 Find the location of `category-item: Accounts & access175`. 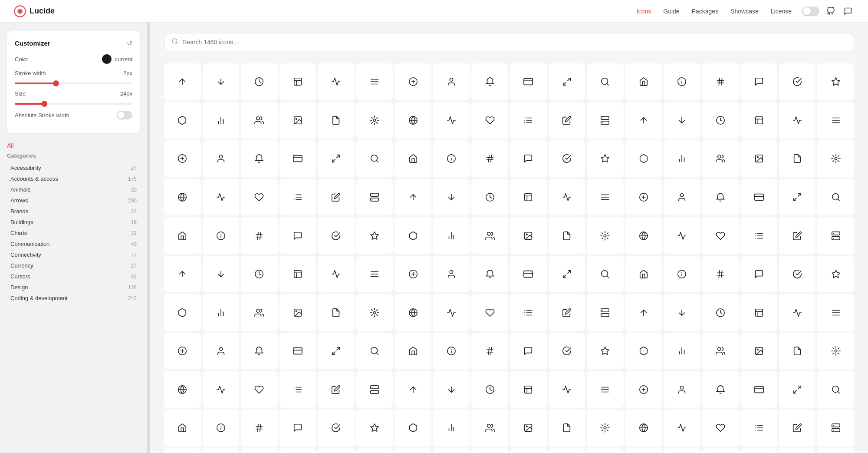

category-item: Accounts & access175 is located at coordinates (74, 179).